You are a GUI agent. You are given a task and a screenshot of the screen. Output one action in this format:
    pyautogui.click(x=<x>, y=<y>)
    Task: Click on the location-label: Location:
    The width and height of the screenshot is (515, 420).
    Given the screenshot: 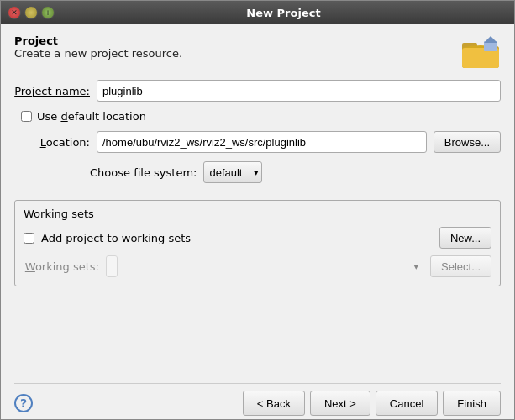 What is the action you would take?
    pyautogui.click(x=52, y=143)
    